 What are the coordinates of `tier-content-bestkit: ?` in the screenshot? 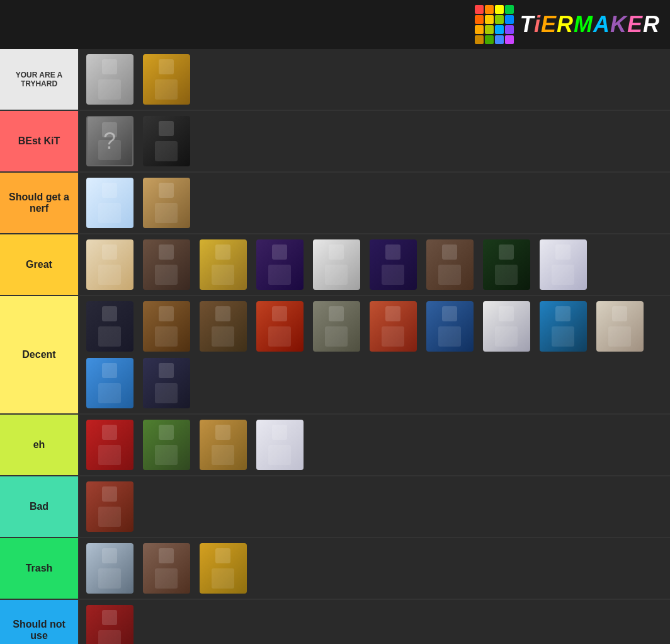 It's located at (375, 141).